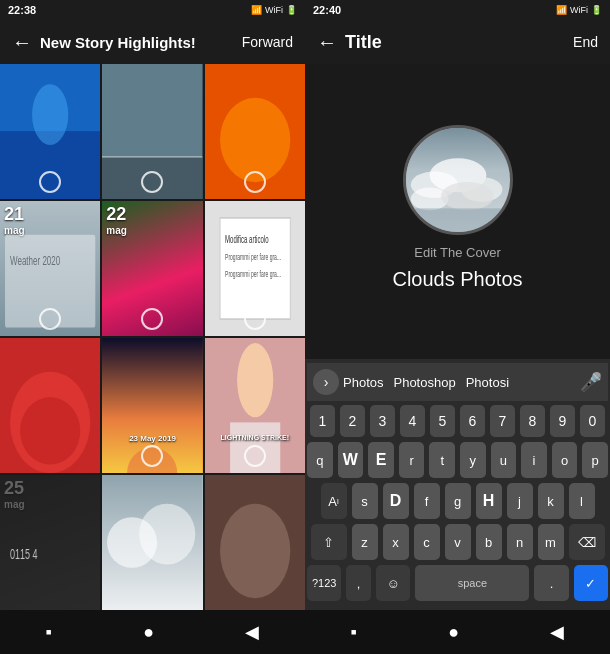 The width and height of the screenshot is (610, 654). Describe the element at coordinates (532, 421) in the screenshot. I see `key-8: 8` at that location.